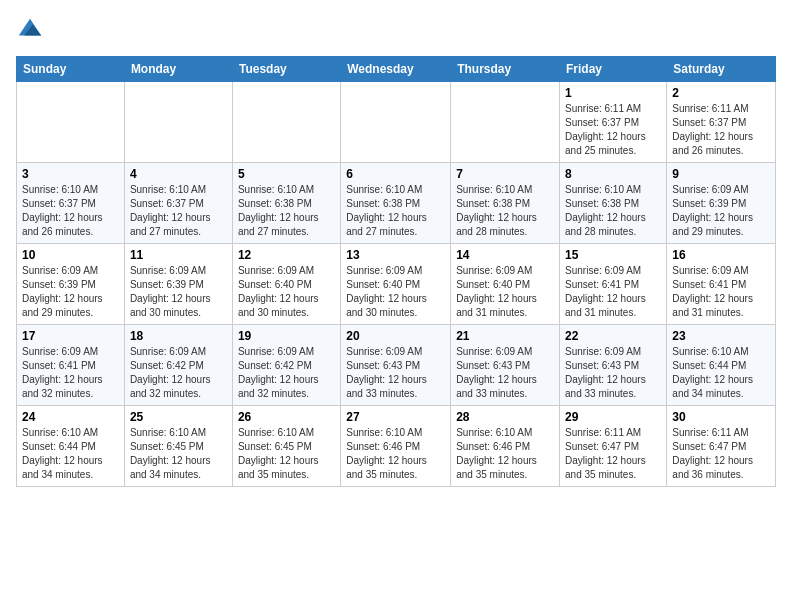 The width and height of the screenshot is (792, 612). Describe the element at coordinates (721, 93) in the screenshot. I see `day-number: 2` at that location.